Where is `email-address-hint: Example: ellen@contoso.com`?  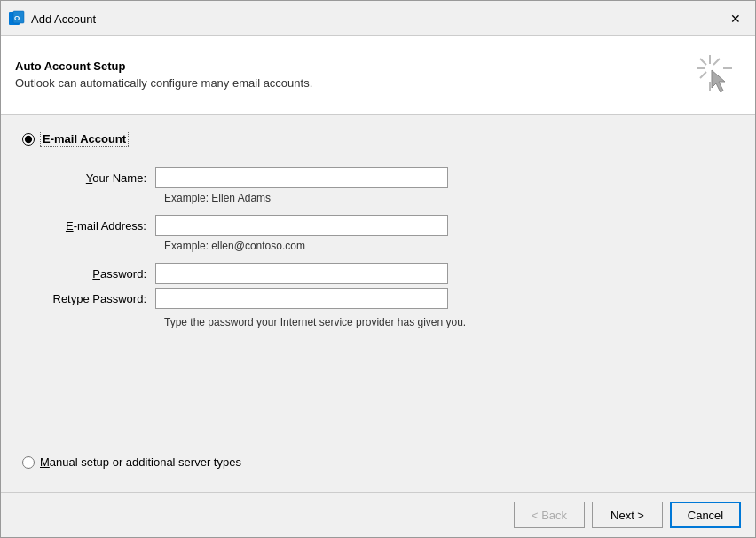 email-address-hint: Example: ellen@contoso.com is located at coordinates (387, 246).